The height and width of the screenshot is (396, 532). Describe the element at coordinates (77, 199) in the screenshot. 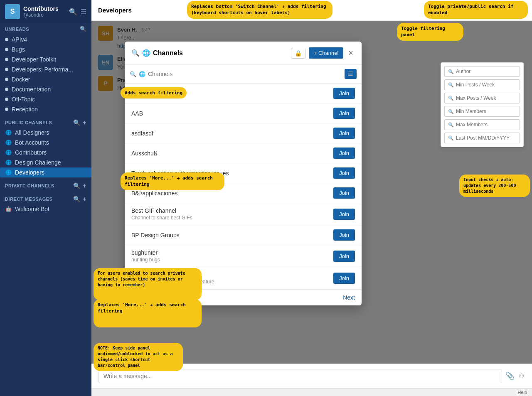

I see `direct-messages-search-icon: 🔍` at that location.